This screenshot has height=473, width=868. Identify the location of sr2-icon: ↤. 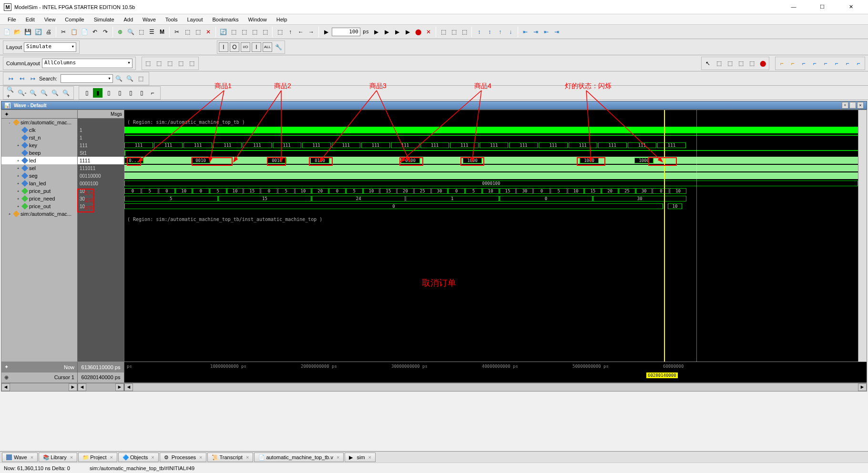
(22, 79).